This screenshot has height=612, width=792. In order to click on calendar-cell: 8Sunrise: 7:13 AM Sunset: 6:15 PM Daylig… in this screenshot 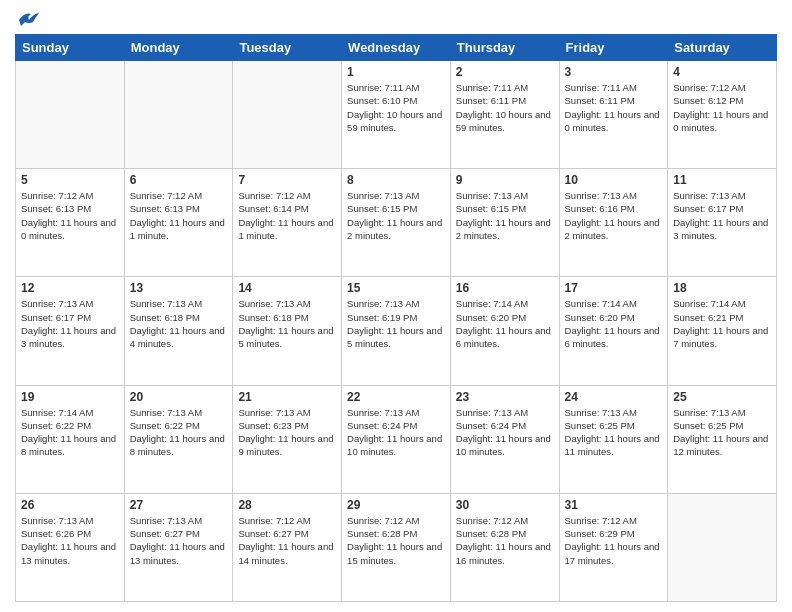, I will do `click(396, 223)`.